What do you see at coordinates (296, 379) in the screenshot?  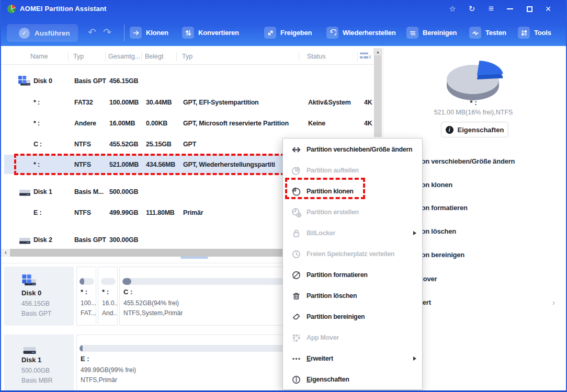 I see `info-icon` at bounding box center [296, 379].